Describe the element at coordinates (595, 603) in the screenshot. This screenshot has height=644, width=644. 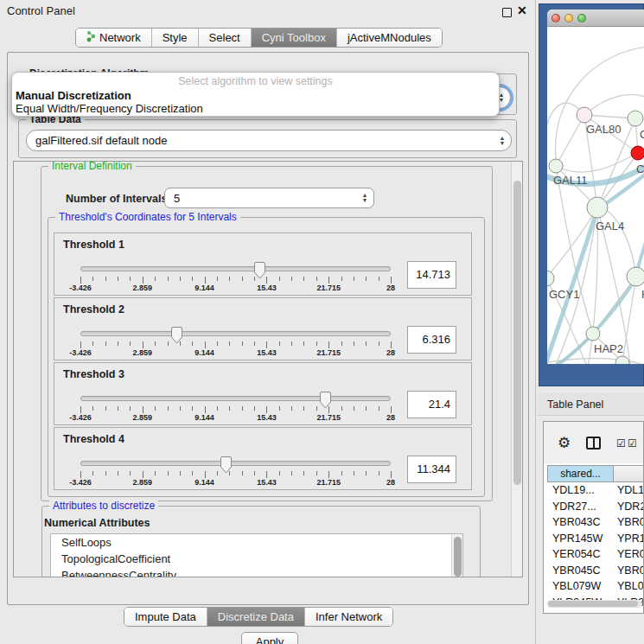
I see `table-hscrollbar` at that location.